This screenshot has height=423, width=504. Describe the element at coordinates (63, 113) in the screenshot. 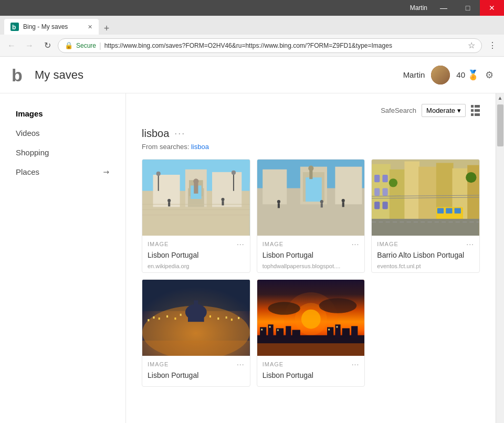

I see `sidebar-item-images: Images` at that location.